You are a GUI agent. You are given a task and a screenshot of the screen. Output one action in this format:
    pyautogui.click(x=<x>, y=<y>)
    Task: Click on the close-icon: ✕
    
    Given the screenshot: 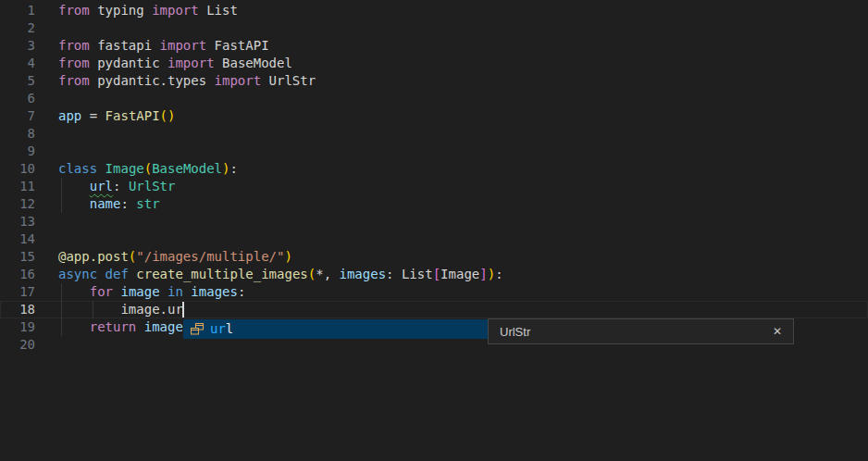 What is the action you would take?
    pyautogui.click(x=777, y=331)
    